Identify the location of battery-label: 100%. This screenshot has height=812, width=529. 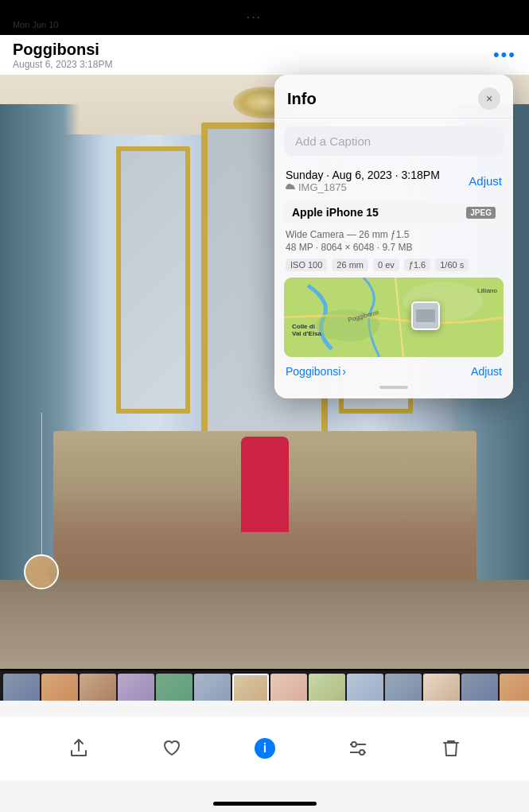
(504, 17).